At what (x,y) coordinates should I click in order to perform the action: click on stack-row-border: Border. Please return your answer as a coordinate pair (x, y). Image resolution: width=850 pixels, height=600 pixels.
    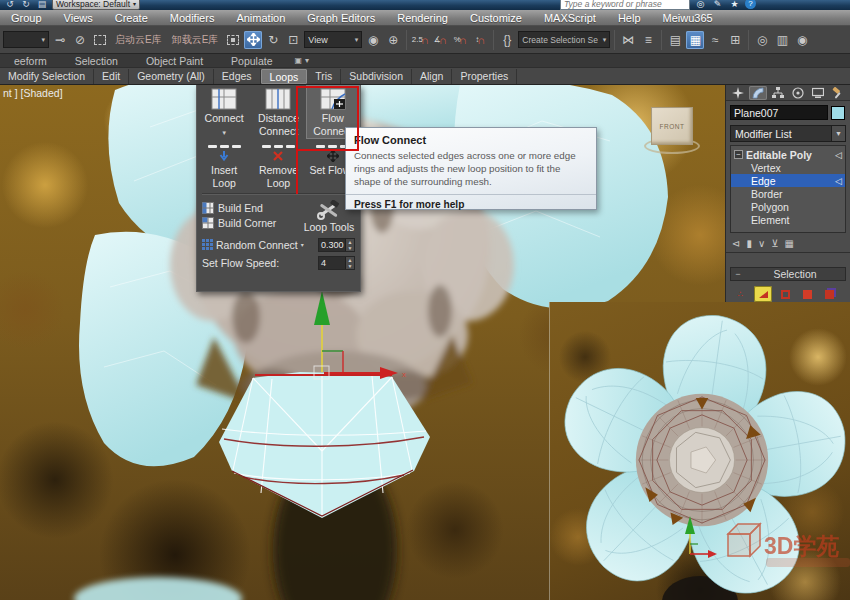
    Looking at the image, I should click on (788, 194).